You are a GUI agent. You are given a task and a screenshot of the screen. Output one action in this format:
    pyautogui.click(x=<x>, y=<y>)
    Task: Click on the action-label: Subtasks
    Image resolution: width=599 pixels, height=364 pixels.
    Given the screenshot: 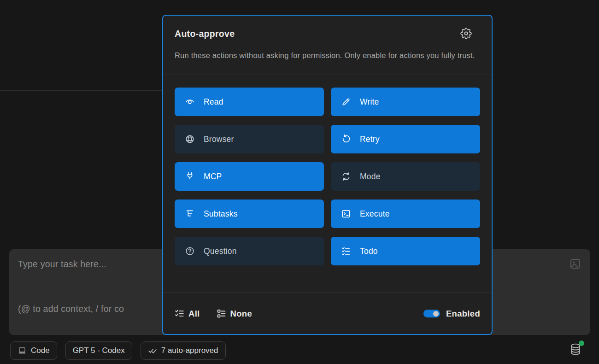 What is the action you would take?
    pyautogui.click(x=221, y=214)
    